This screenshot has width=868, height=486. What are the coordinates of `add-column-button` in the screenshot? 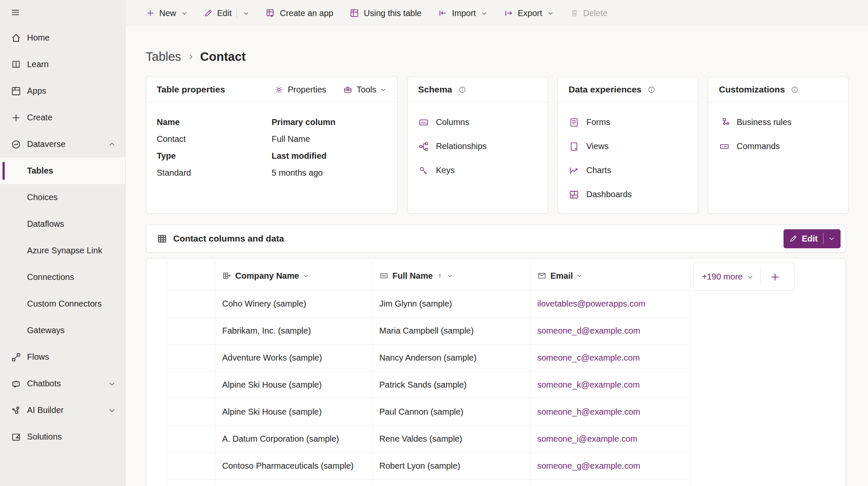 It's located at (775, 277).